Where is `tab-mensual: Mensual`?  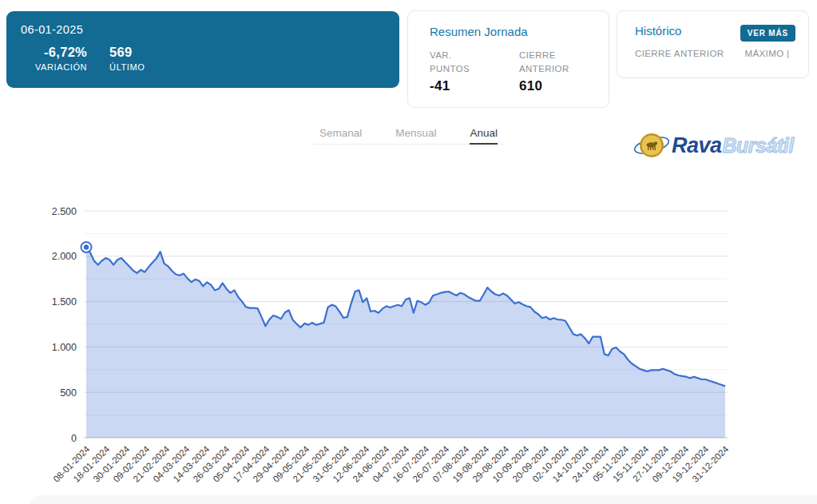 tab-mensual: Mensual is located at coordinates (415, 133).